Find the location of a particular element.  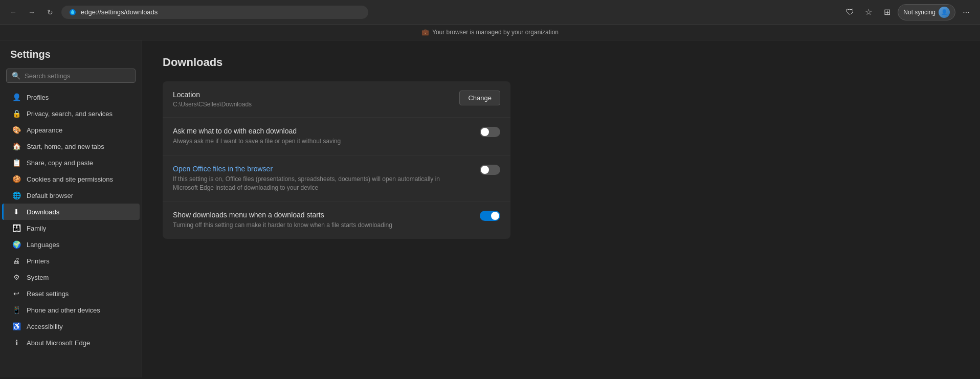

accessibility-icon: ♿ is located at coordinates (16, 326).